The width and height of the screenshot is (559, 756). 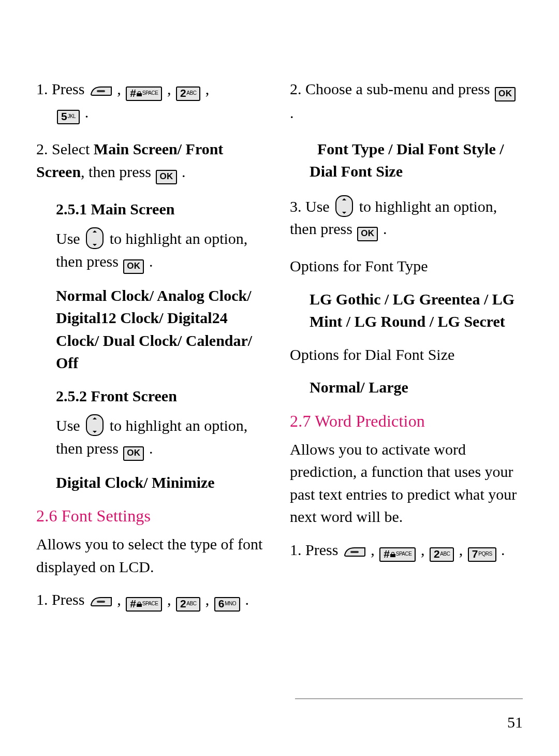 I want to click on use-nav-1: Use to highlight an option, then press O…, so click(x=153, y=251).